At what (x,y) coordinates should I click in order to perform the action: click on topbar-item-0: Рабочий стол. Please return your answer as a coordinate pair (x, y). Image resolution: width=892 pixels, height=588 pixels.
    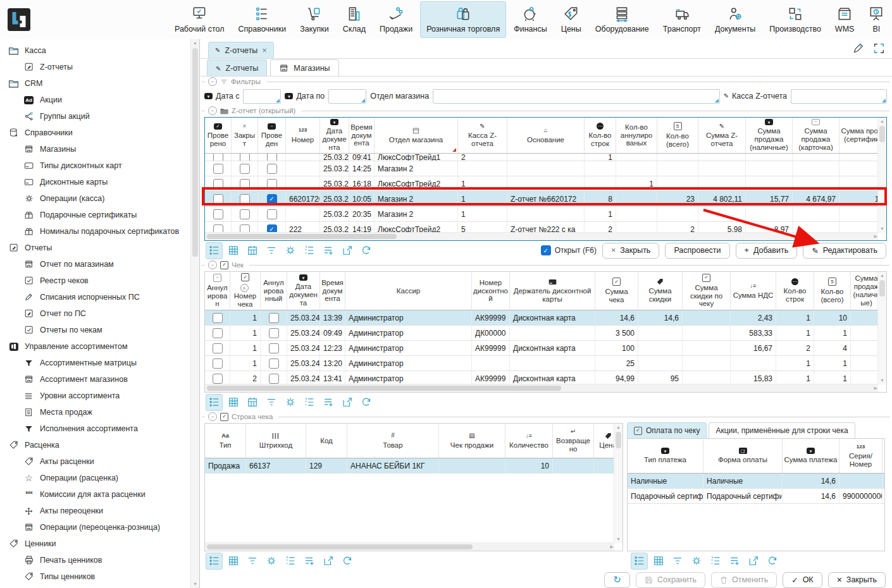
    Looking at the image, I should click on (199, 20).